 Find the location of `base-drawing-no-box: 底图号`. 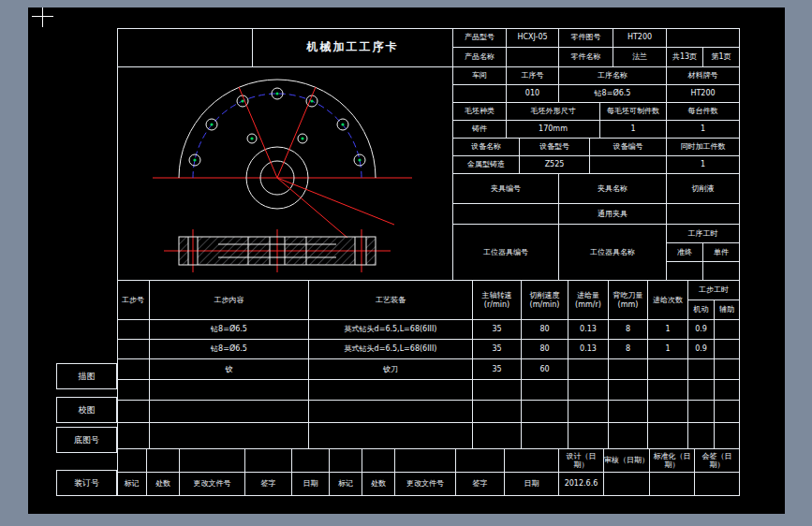

base-drawing-no-box: 底图号 is located at coordinates (86, 440).